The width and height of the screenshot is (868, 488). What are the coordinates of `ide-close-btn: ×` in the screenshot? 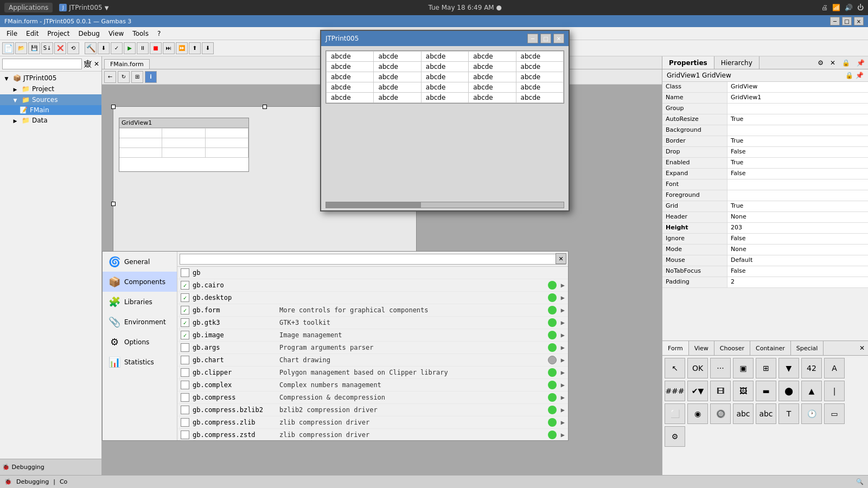 It's located at (859, 21).